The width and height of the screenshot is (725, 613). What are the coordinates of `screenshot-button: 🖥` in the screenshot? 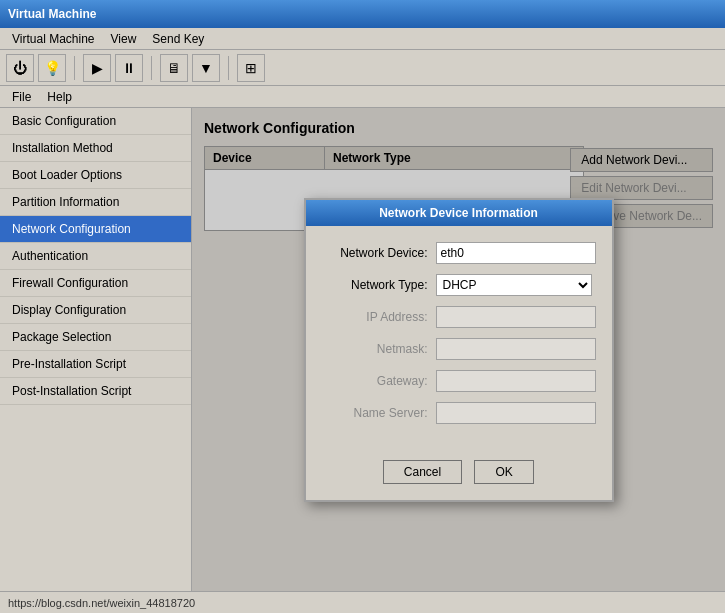 It's located at (174, 68).